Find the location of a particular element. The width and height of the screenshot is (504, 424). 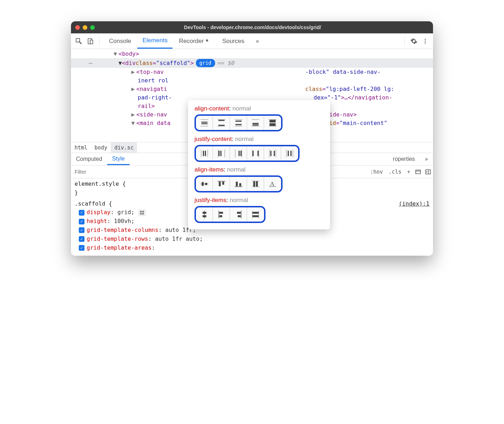

maximize-window-button is located at coordinates (92, 28).